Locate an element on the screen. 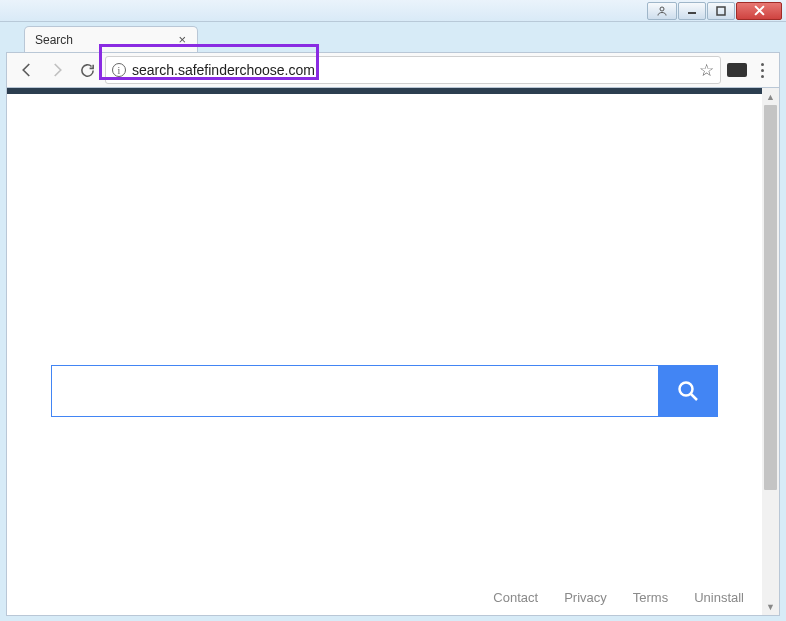  maximize-icon is located at coordinates (721, 11).